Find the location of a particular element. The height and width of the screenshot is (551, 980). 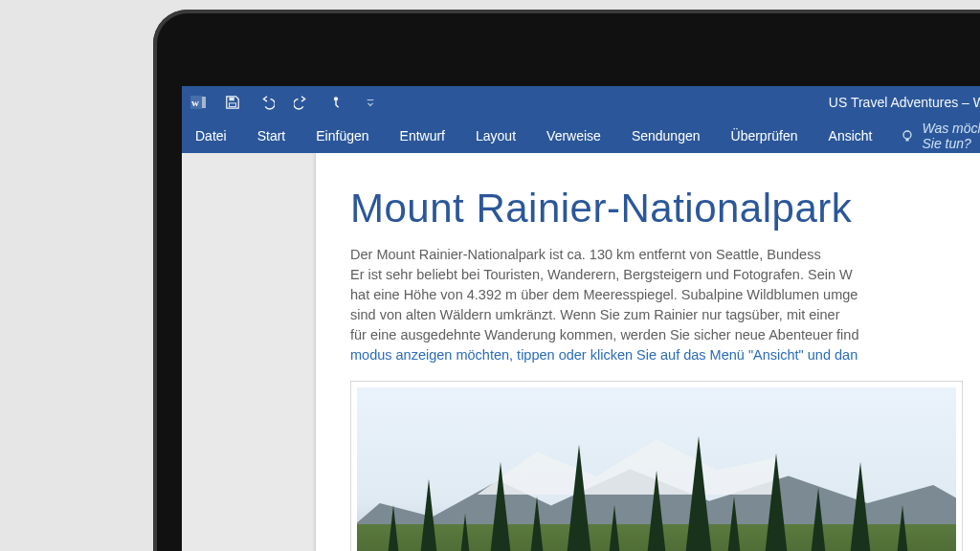

document-body: Der Mount Rainier-Nationalpark ist ca. 1… is located at coordinates (665, 305).